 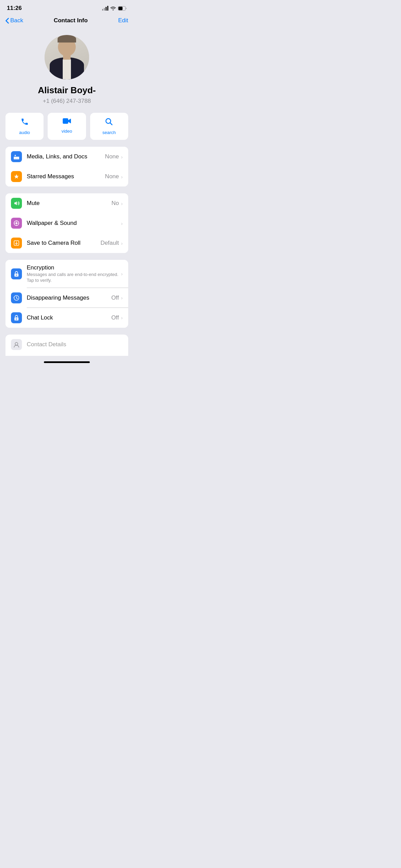 I want to click on video-icon, so click(x=67, y=122).